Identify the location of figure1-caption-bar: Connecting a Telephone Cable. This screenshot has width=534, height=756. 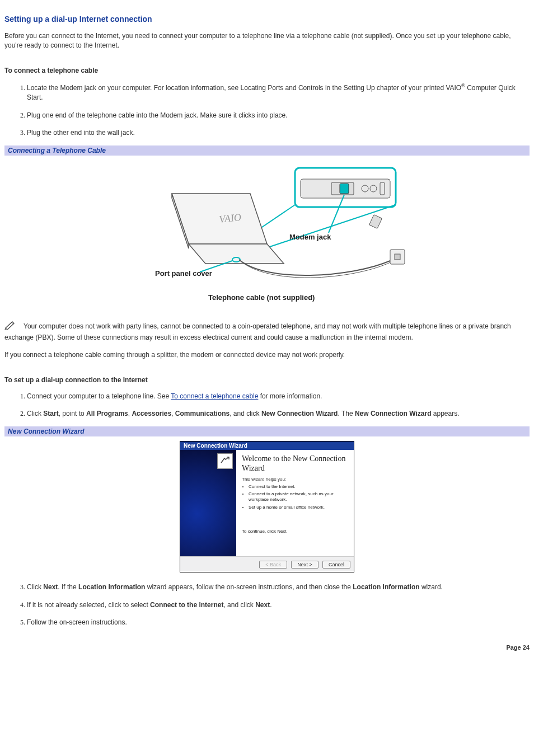
(267, 151).